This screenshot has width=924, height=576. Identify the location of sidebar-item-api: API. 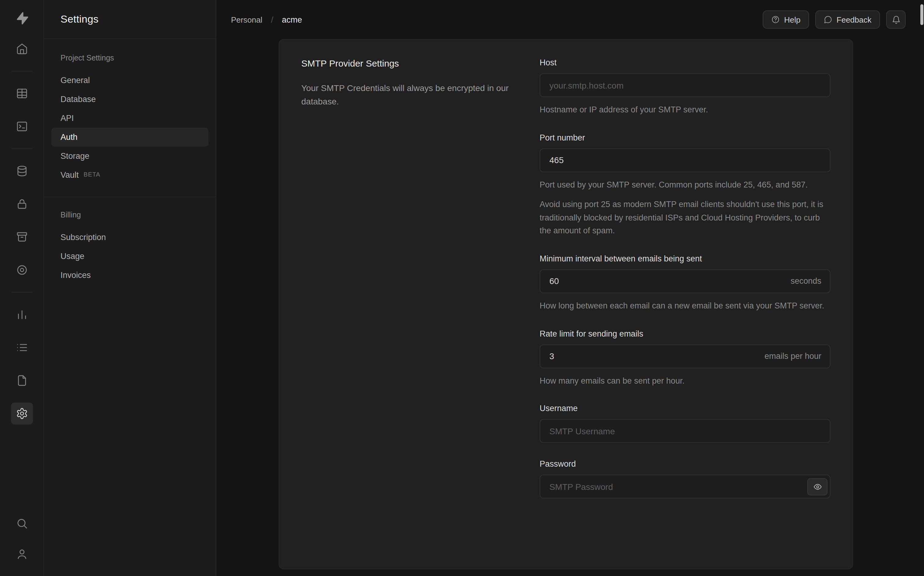
(130, 118).